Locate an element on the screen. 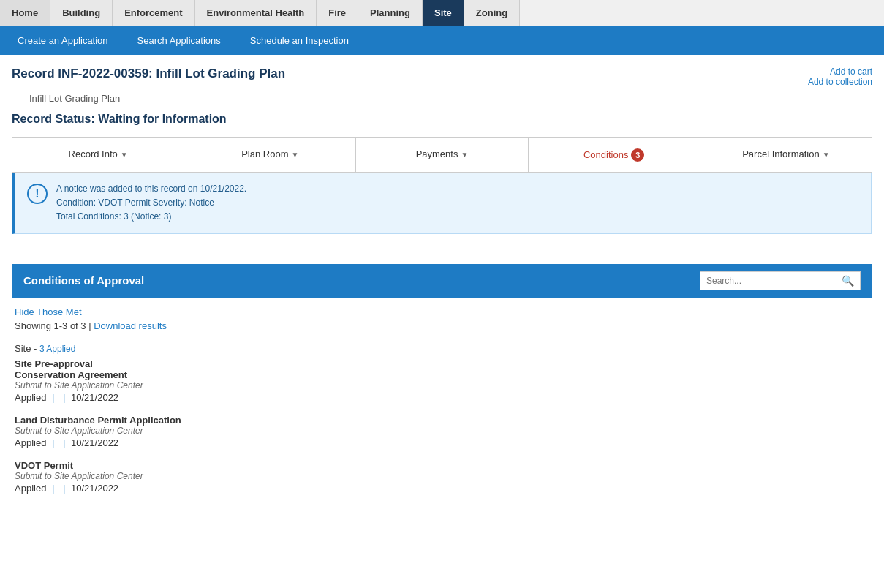  notice-line1: A notice was added to this record on 10/… is located at coordinates (151, 189).